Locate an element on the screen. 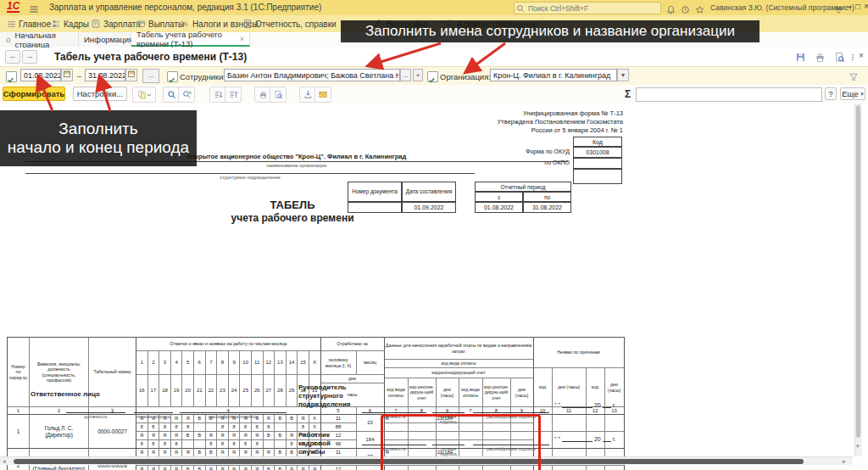 Image resolution: width=868 pixels, height=470 pixels. date-blank: " "20г. is located at coordinates (585, 439).